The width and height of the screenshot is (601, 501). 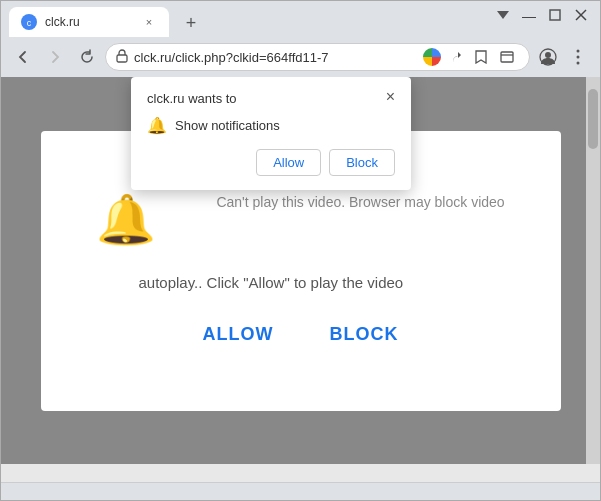 I want to click on page-action-buttons: ALLOW BLOCK, so click(x=301, y=334).